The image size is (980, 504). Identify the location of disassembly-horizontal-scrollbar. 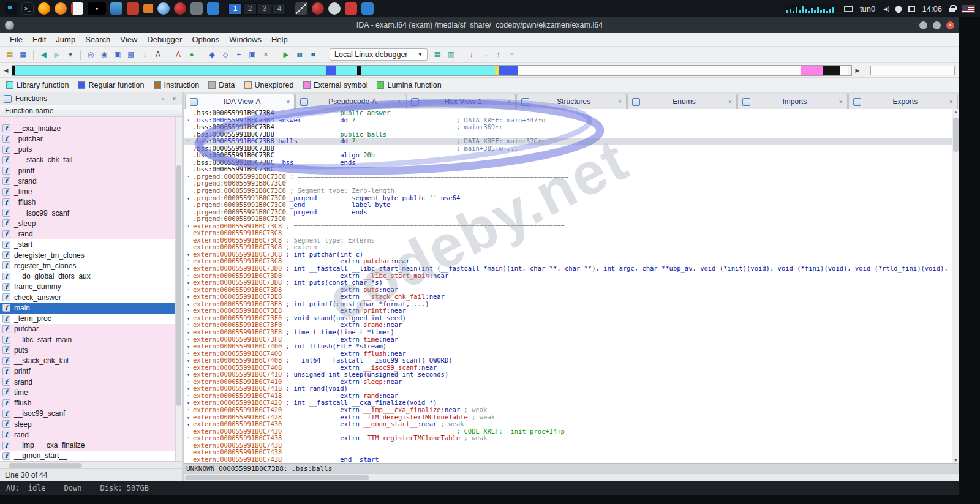
(571, 477).